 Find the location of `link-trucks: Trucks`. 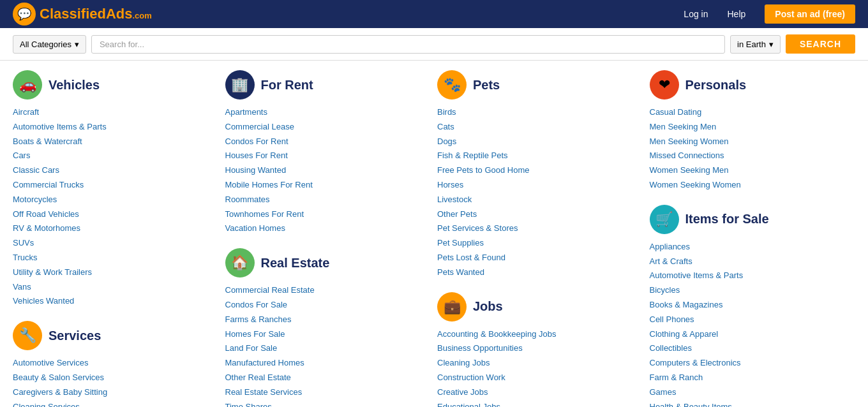

link-trucks: Trucks is located at coordinates (26, 258).